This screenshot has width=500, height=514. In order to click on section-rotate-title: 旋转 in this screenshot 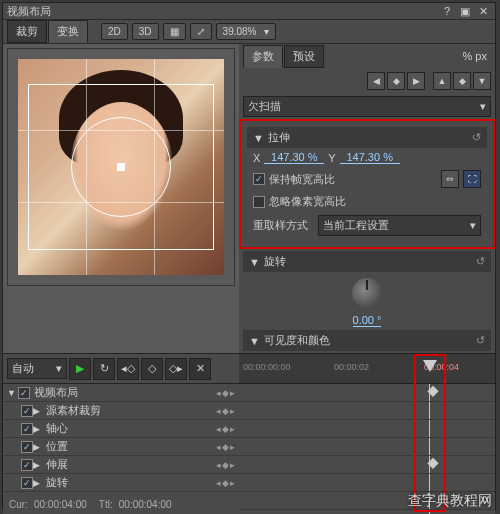, I will do `click(275, 262)`.